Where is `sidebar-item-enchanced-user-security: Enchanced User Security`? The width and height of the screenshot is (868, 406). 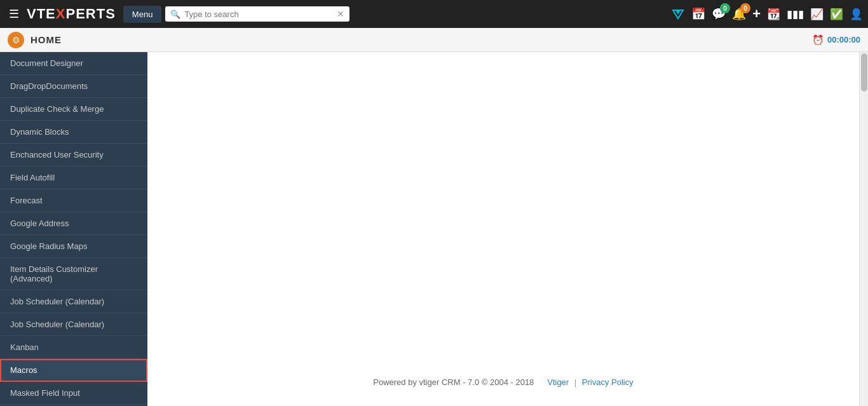 sidebar-item-enchanced-user-security: Enchanced User Security is located at coordinates (74, 155).